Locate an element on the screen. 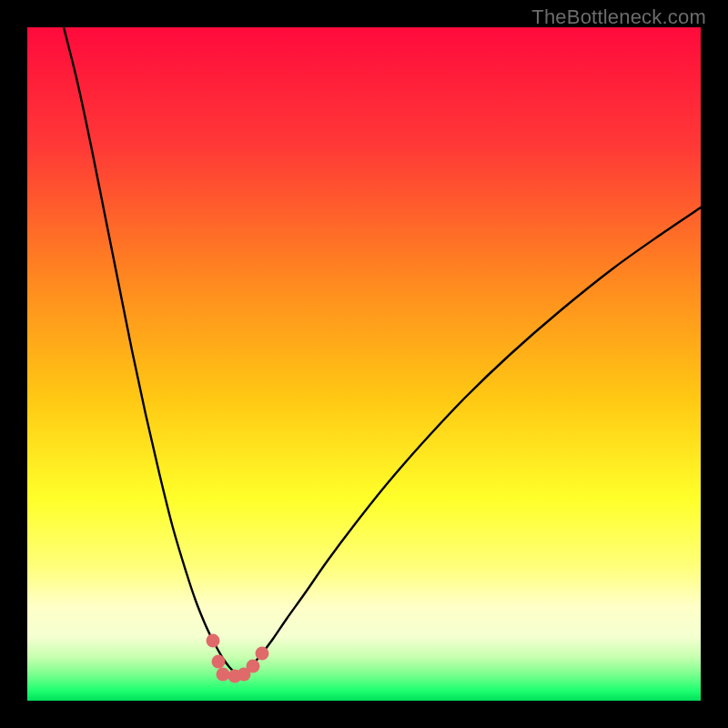  trough-markers is located at coordinates (238, 659).